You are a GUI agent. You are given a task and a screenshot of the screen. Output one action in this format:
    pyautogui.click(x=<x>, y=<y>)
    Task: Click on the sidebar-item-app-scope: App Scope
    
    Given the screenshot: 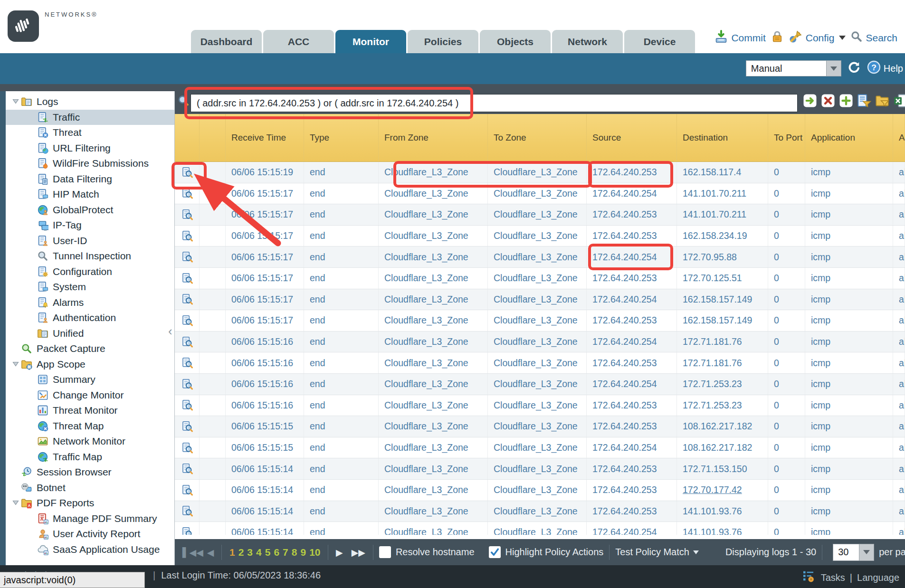 What is the action you would take?
    pyautogui.click(x=90, y=365)
    